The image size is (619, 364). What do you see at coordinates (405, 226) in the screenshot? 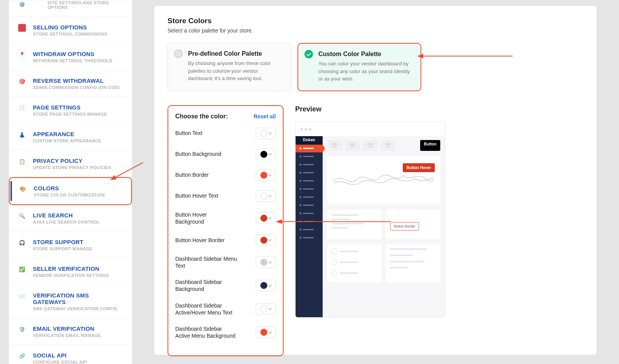
I see `preview-button-border: Button Border` at bounding box center [405, 226].